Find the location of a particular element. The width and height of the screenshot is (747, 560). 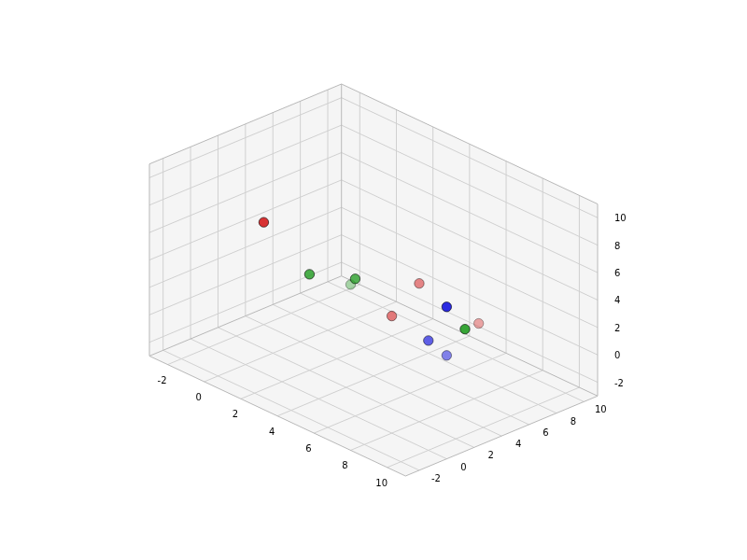

z-tick-label: 2 is located at coordinates (617, 329).